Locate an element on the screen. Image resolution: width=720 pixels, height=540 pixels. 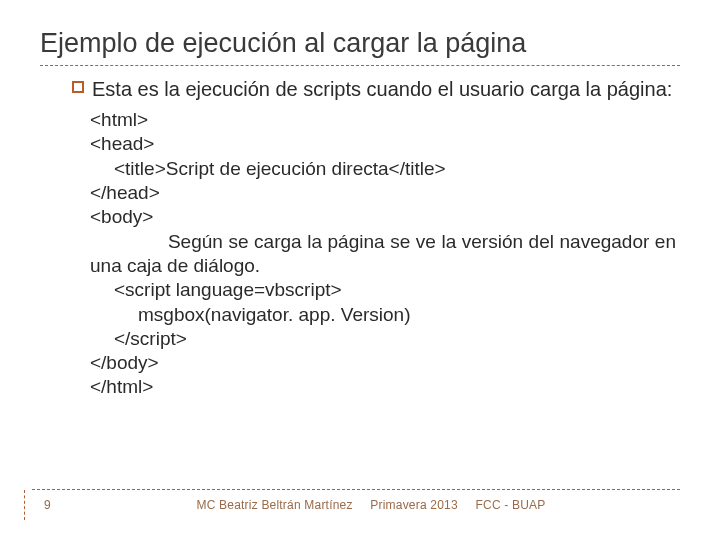
bullet-item: Esta es la ejecución de scripts cuando e… is located at coordinates (374, 89).